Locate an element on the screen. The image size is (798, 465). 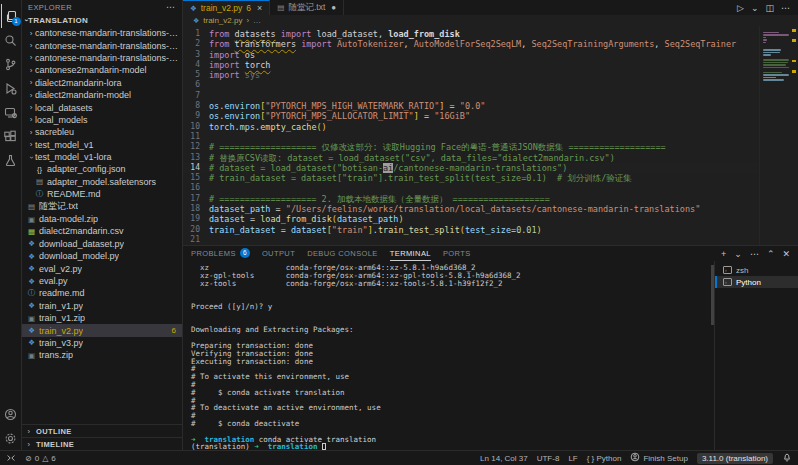
code-line-9: 9os.environ["PYTORCH_MPS_ALLOCATOR_LIMIT… is located at coordinates (471, 116).